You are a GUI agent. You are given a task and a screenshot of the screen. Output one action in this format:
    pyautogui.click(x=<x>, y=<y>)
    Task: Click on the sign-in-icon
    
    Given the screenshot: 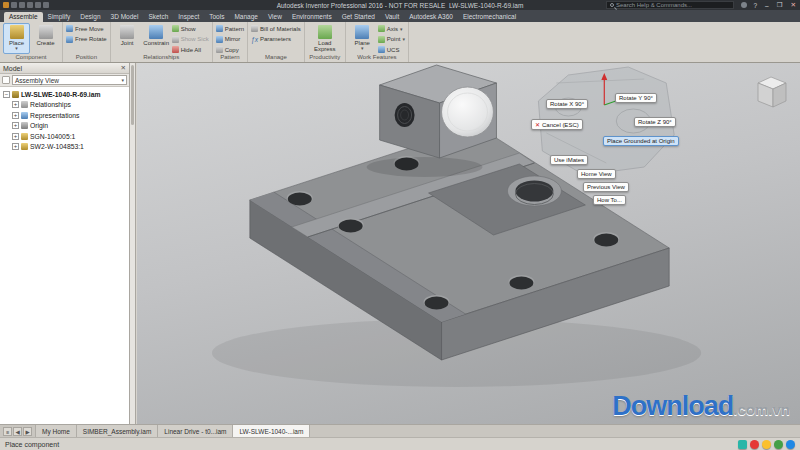 What is the action you would take?
    pyautogui.click(x=744, y=5)
    